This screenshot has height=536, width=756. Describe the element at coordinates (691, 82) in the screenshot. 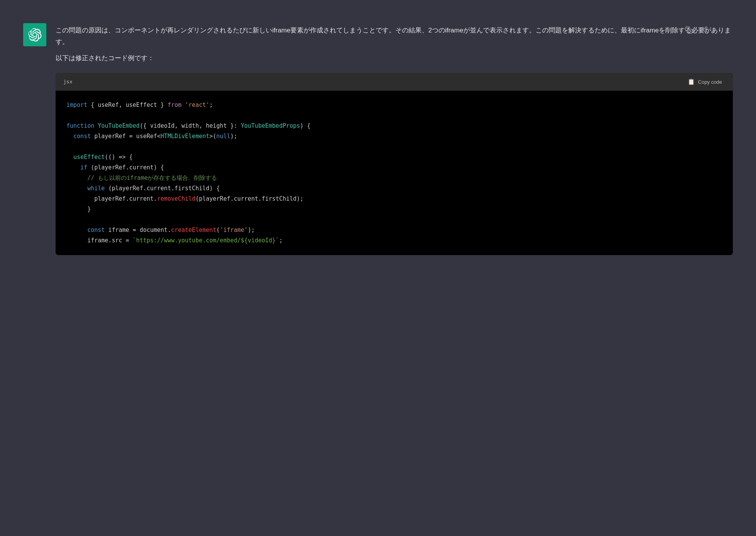

I see `copy-icon: 📋` at that location.